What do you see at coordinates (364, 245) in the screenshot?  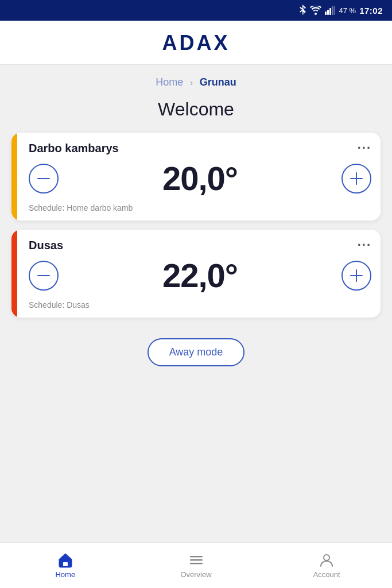 I see `device-menu-2: ···` at bounding box center [364, 245].